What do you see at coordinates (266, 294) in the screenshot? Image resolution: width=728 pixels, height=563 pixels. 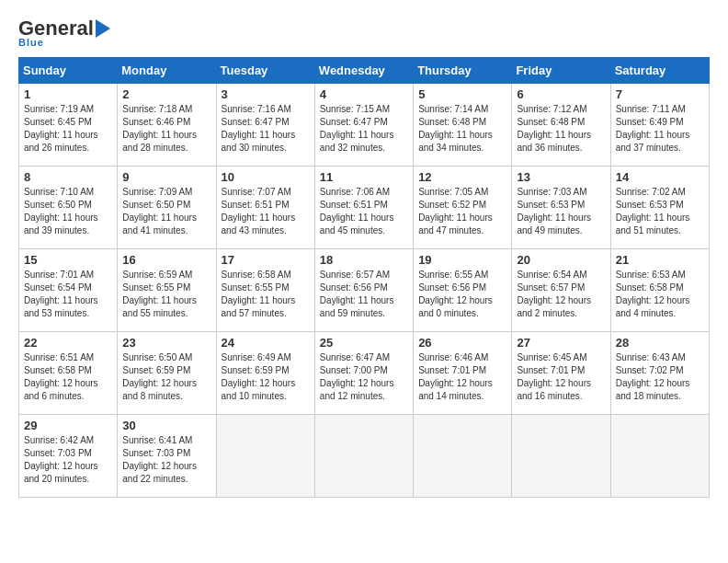 I see `day-info: Sunrise: 6:58 AMSunset: 6:55 PMDaylight:…` at bounding box center [266, 294].